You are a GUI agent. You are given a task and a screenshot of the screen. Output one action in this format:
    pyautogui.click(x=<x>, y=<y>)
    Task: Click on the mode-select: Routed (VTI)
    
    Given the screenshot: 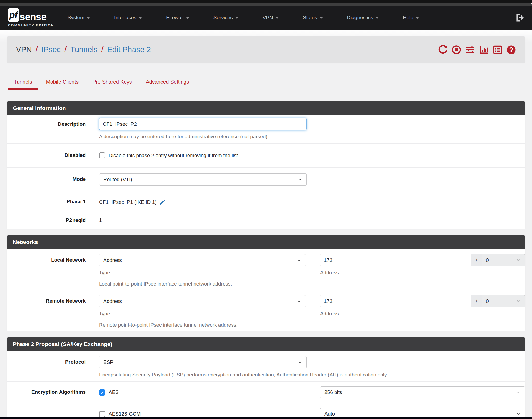 What is the action you would take?
    pyautogui.click(x=203, y=180)
    